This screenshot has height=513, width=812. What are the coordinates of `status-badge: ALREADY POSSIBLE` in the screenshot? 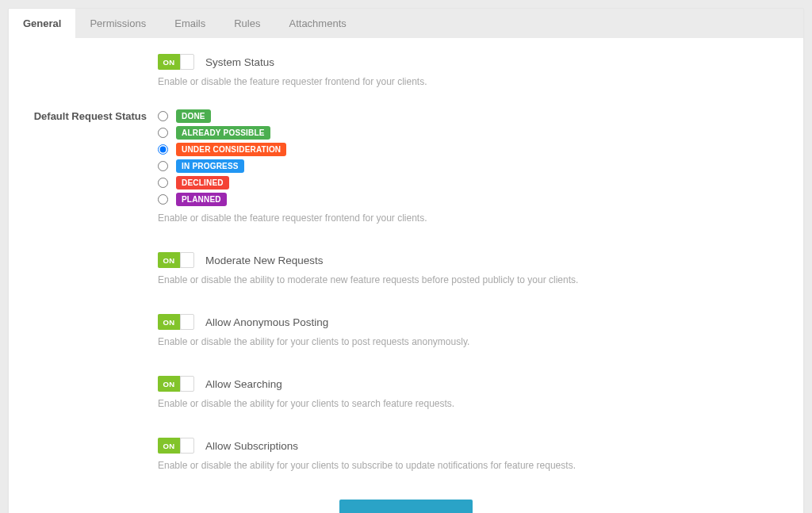 It's located at (224, 133).